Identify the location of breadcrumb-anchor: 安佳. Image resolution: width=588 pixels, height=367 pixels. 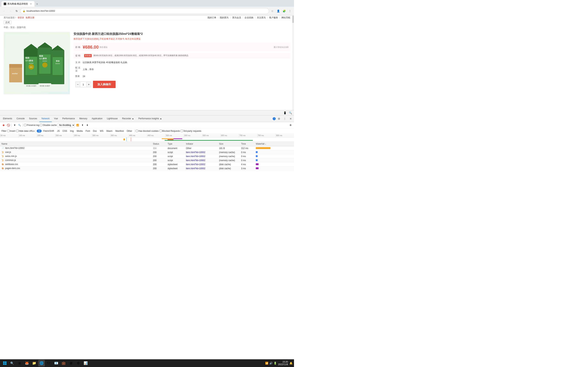
(12, 27).